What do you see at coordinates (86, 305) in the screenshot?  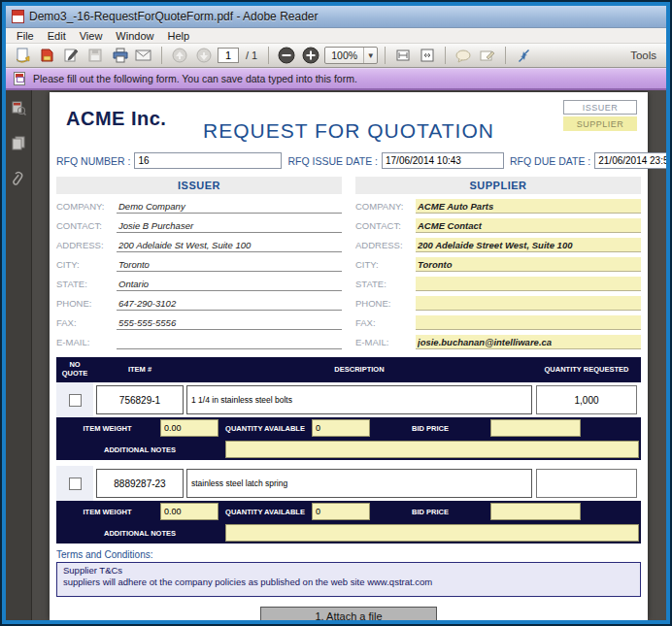 I see `issuer-phone-label: PHONE:` at bounding box center [86, 305].